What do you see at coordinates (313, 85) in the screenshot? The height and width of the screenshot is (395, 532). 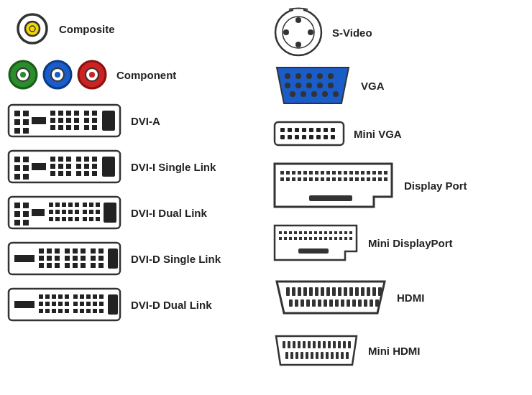 I see `vga-icon` at bounding box center [313, 85].